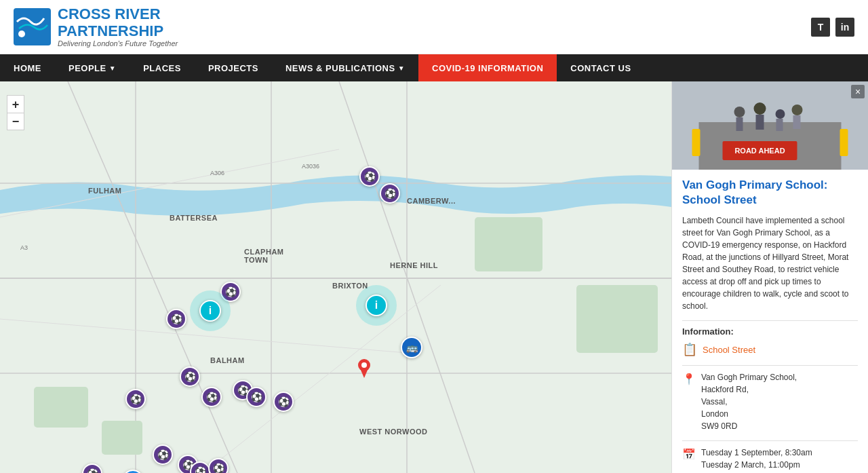  I want to click on football-icon-6: ⚽, so click(136, 399).